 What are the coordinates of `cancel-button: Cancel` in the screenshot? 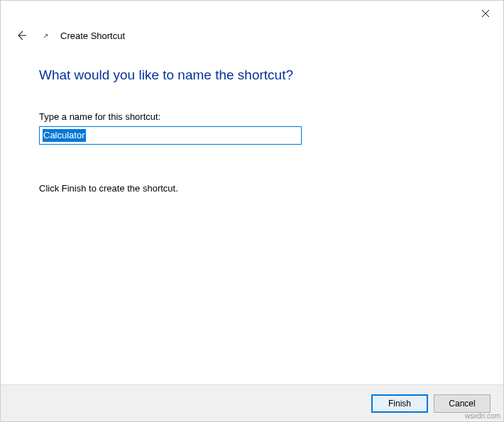 It's located at (462, 404).